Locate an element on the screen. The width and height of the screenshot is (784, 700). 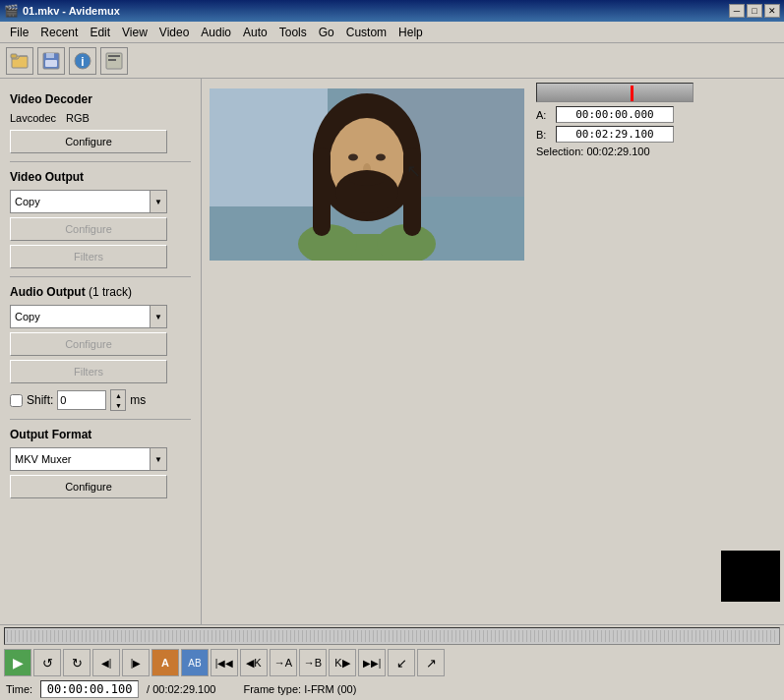
video-output-configure-button: Configure is located at coordinates (89, 229).